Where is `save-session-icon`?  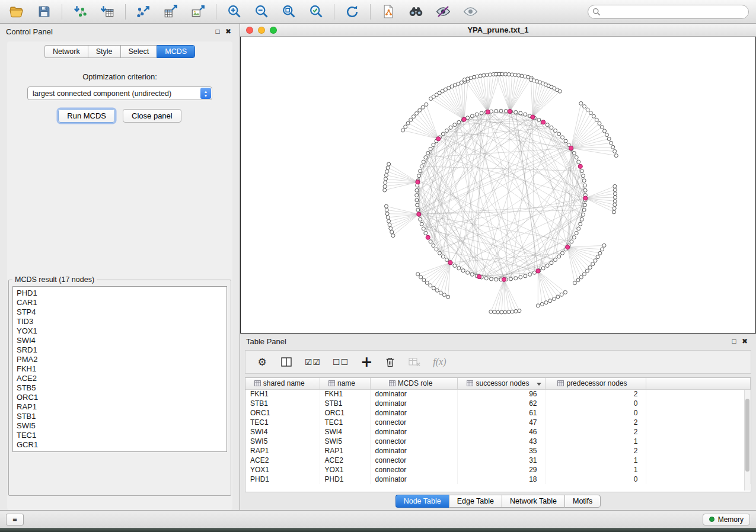
save-session-icon is located at coordinates (44, 12).